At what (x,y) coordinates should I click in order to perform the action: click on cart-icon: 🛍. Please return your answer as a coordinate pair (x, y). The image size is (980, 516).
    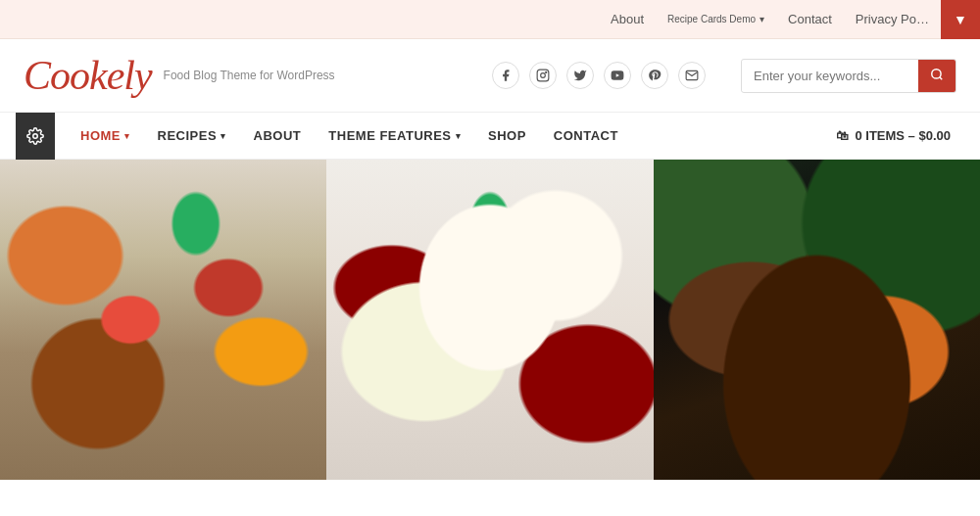
    Looking at the image, I should click on (843, 135).